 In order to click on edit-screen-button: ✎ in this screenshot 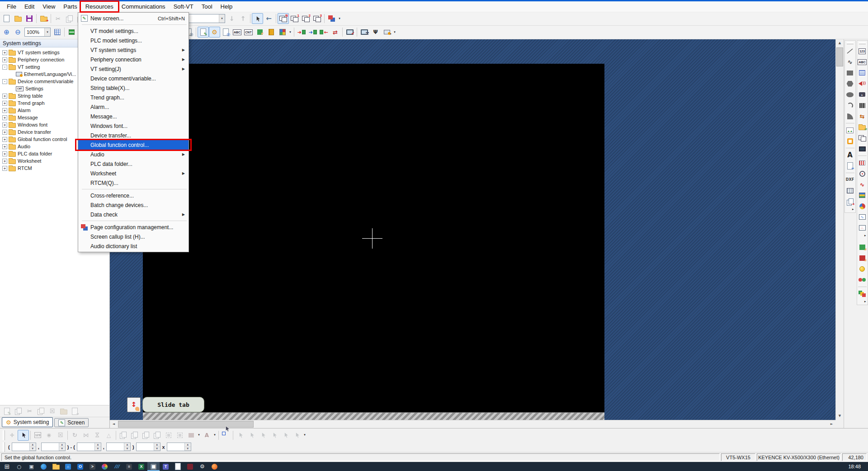, I will do `click(203, 32)`.